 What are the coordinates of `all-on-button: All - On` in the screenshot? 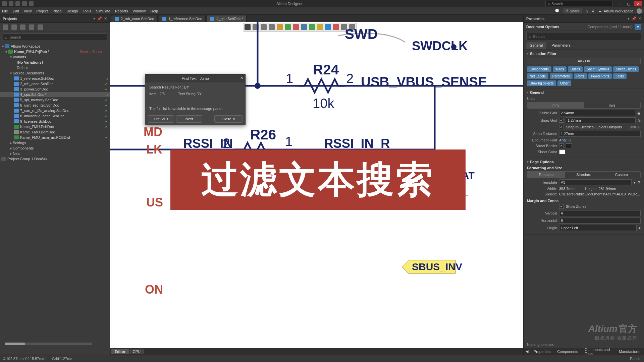 It's located at (584, 61).